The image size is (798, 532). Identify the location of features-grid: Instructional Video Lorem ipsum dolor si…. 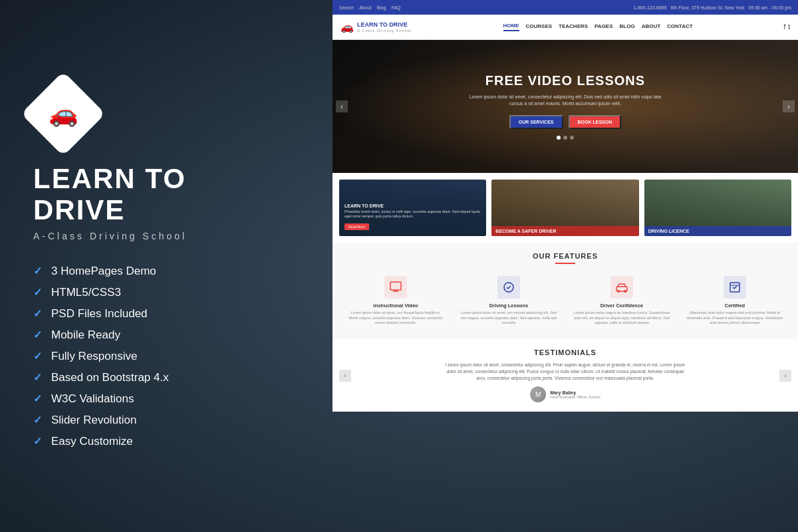
(565, 301).